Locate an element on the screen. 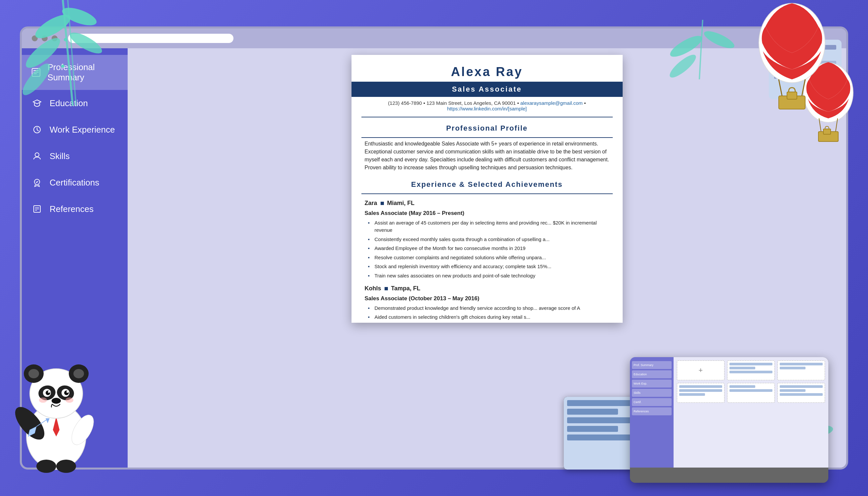  resume-email: alexaraysample@gmail.com is located at coordinates (551, 103).